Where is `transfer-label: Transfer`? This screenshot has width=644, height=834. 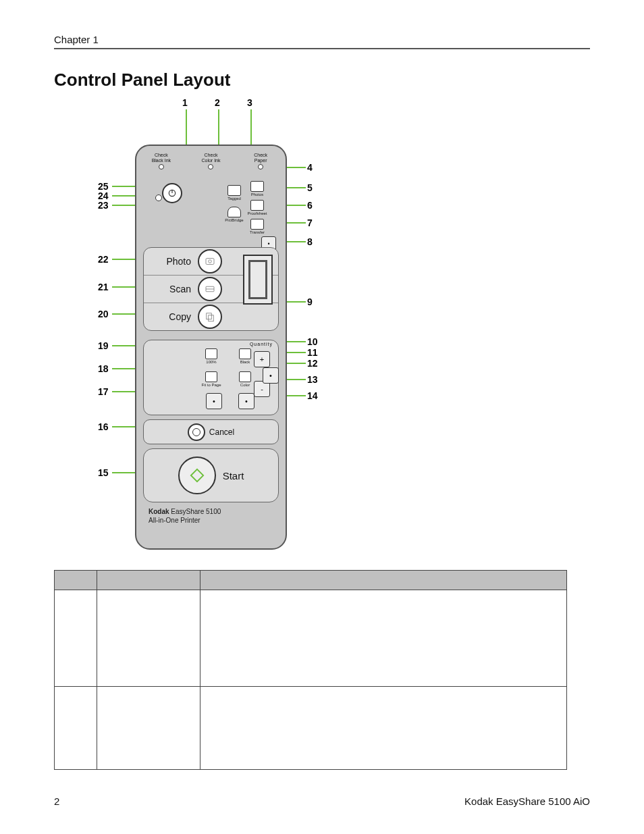
transfer-label: Transfer is located at coordinates (257, 232).